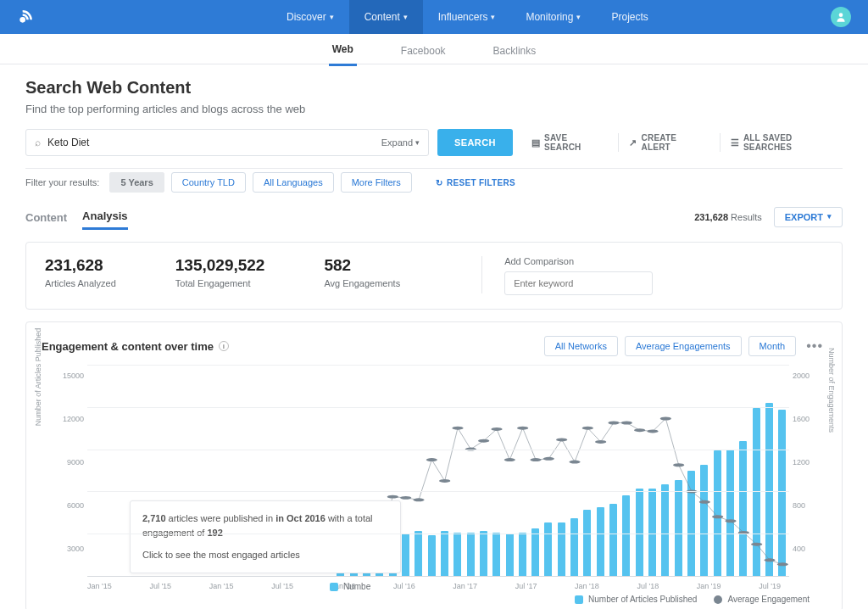  Describe the element at coordinates (782, 142) in the screenshot. I see `all-saved-button: ☰ALL SAVED SEARCHES` at that location.